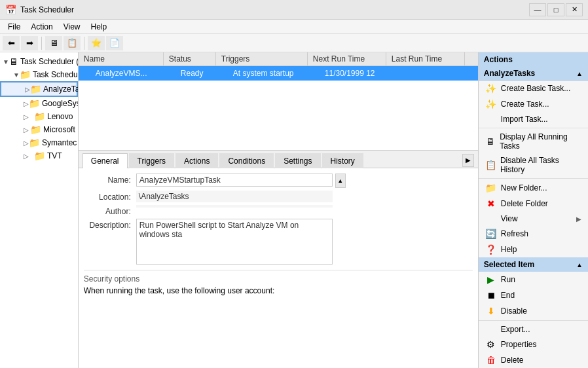  I want to click on view-label: View, so click(509, 219).